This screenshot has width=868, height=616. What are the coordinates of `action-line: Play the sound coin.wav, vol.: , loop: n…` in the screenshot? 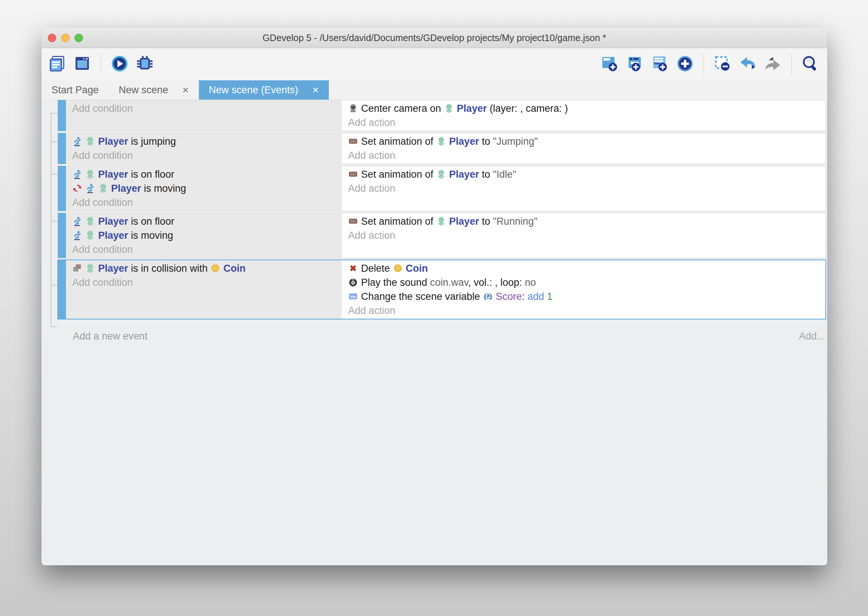 It's located at (587, 282).